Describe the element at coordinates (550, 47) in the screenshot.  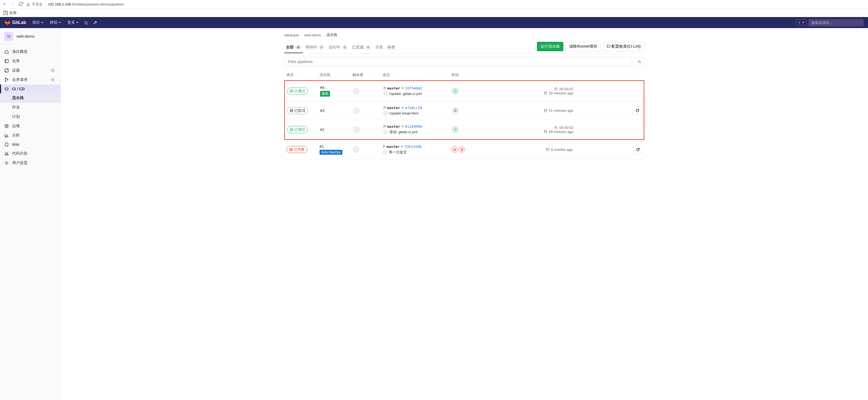
I see `run-pipeline-button: 运行流水线` at that location.